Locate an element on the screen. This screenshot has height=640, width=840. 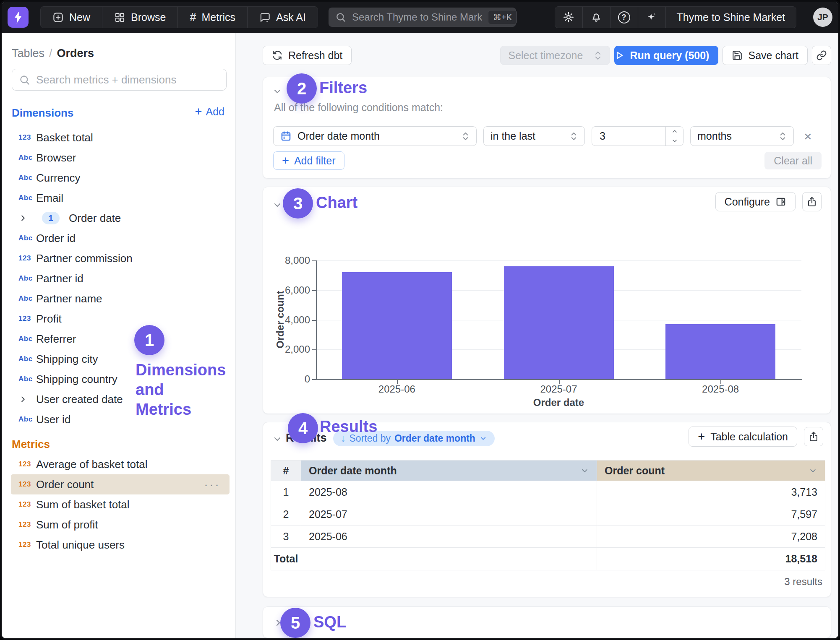
save-chart-button: Save chart is located at coordinates (765, 55).